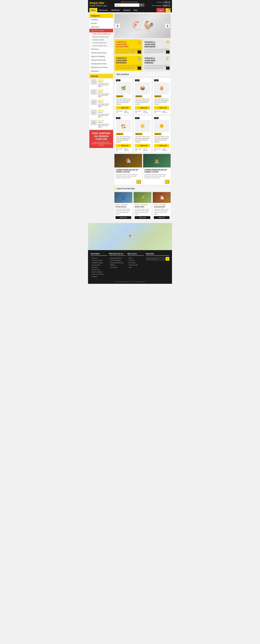 The width and height of the screenshot is (260, 644). What do you see at coordinates (93, 10) in the screenshot?
I see `nav-home: Home` at bounding box center [93, 10].